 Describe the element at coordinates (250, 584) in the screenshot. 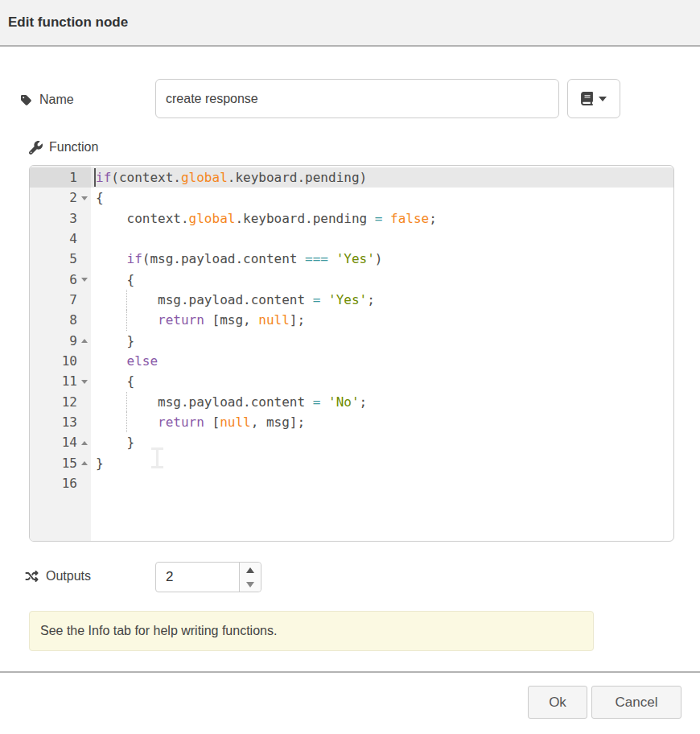

I see `spinner-down-button` at that location.